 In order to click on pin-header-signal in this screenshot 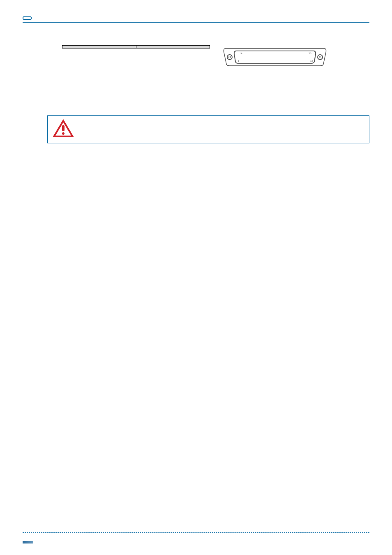, I will do `click(173, 47)`.